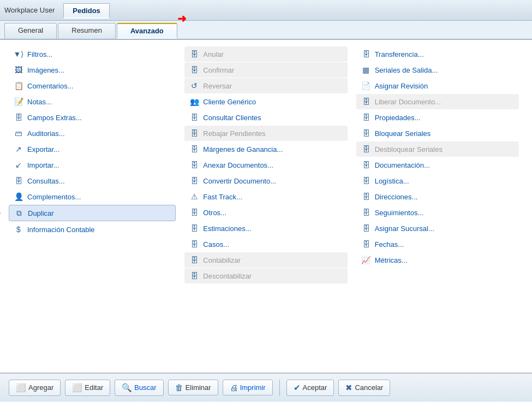  I want to click on otros-icon: 🗄, so click(194, 212).